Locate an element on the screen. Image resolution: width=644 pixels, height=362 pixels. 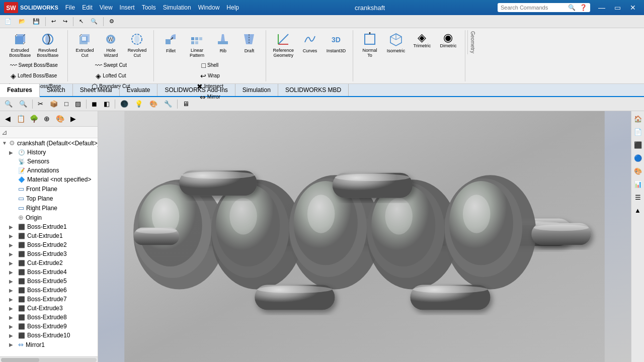
tree-item-boss-extrude1: ▶⬛Boss-Extrude1 is located at coordinates (49, 227).